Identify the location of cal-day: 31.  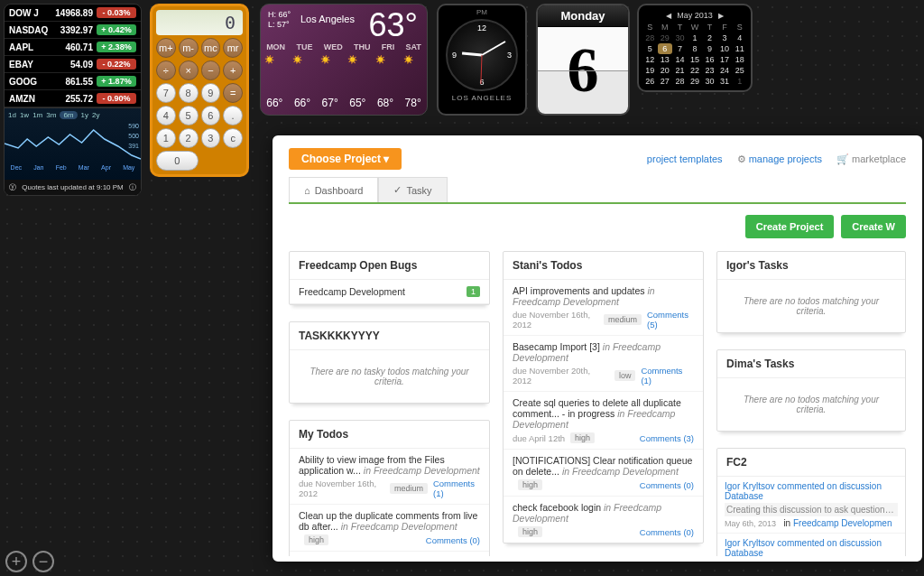
(725, 81).